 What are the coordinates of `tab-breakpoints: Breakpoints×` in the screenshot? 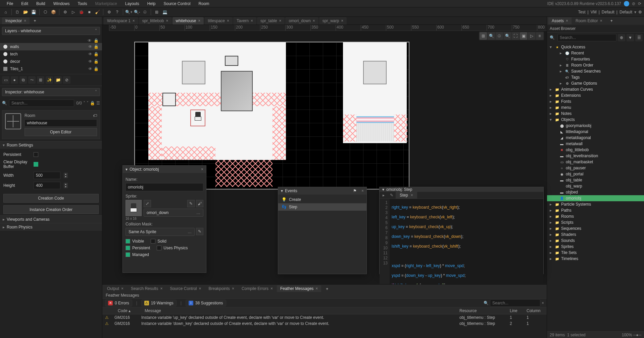 It's located at (221, 289).